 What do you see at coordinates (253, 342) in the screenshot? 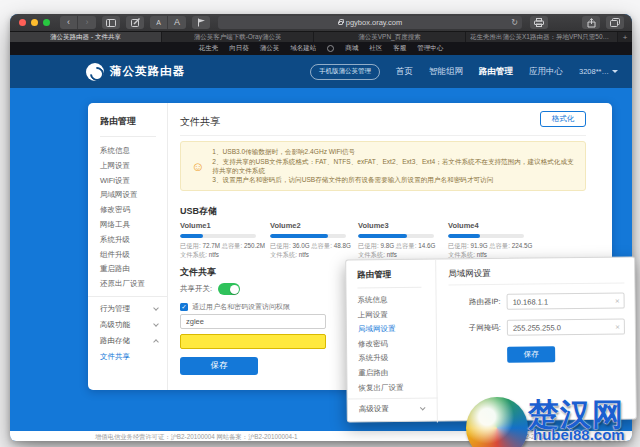
I see `password-input-highlighted` at bounding box center [253, 342].